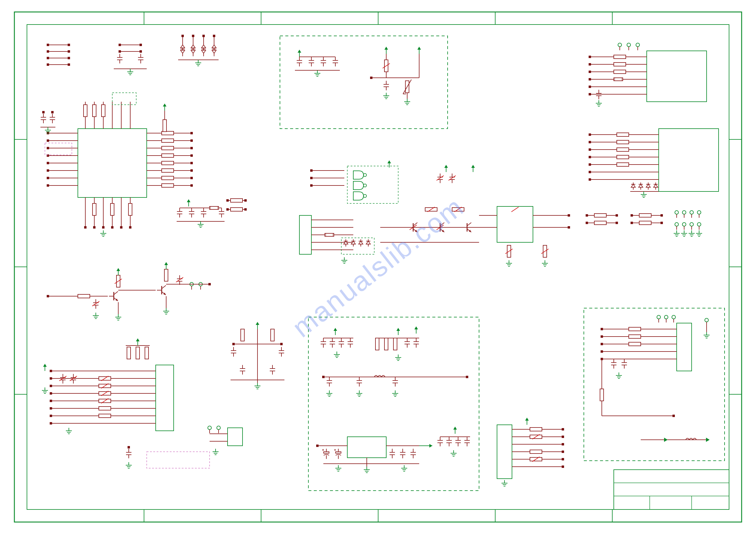 The height and width of the screenshot is (534, 756). I want to click on tp-row, so click(688, 223).